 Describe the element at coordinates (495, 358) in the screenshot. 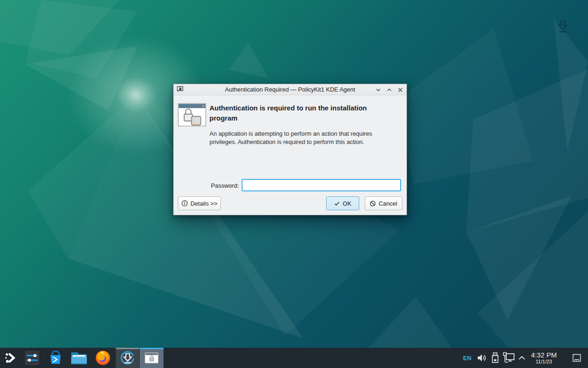

I see `removable-device-tray-item` at that location.